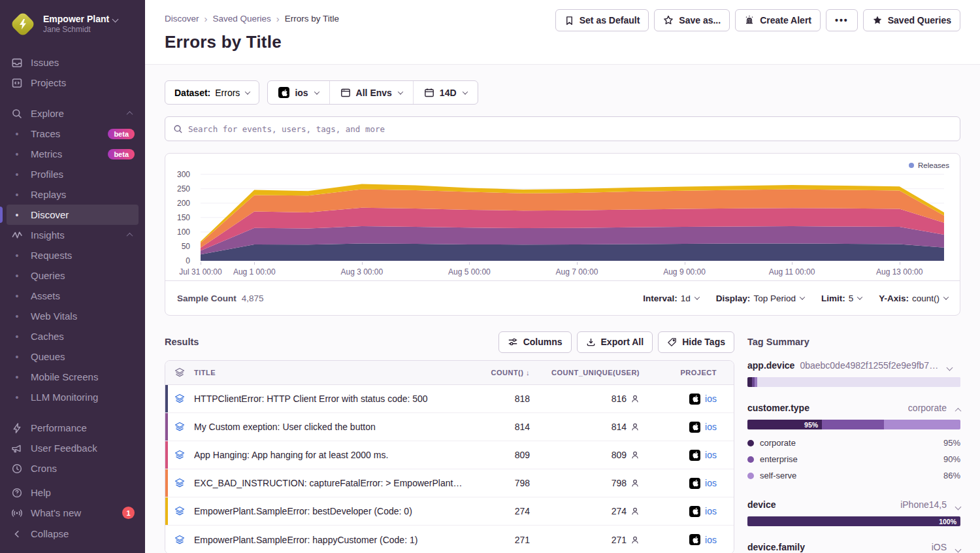 The image size is (980, 553). Describe the element at coordinates (374, 93) in the screenshot. I see `environment-filter-value: All Envs` at that location.